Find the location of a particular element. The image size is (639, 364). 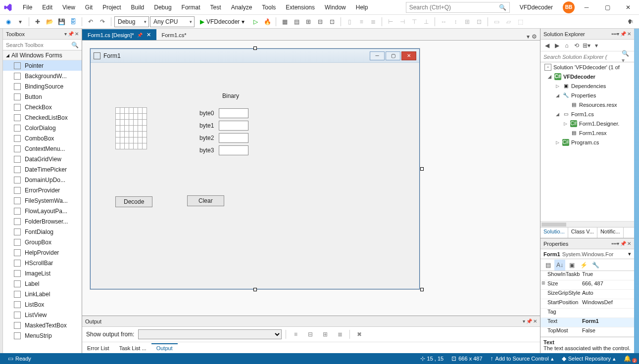

toolbox-item: MenuStrip is located at coordinates (43, 335).